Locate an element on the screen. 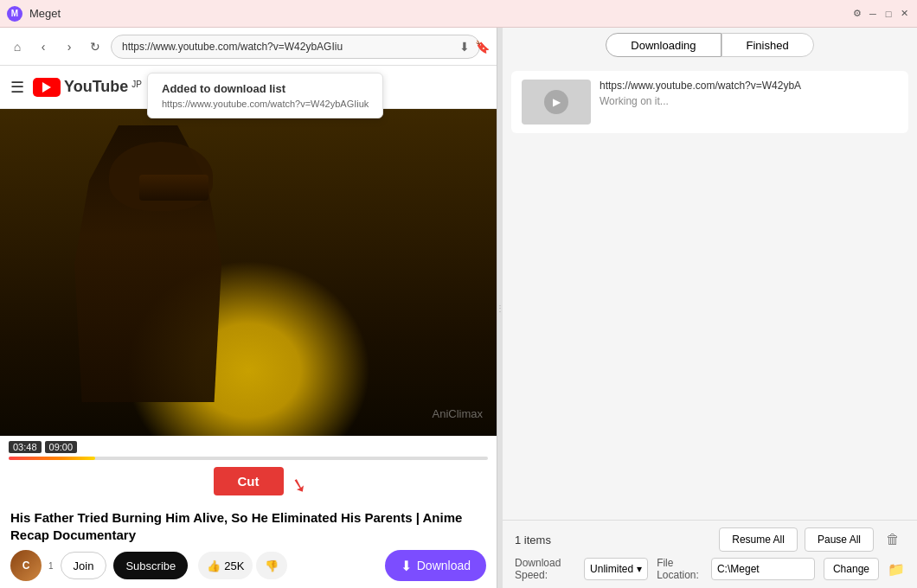 This screenshot has height=588, width=917. cut-area: Cut ➘ is located at coordinates (248, 483).